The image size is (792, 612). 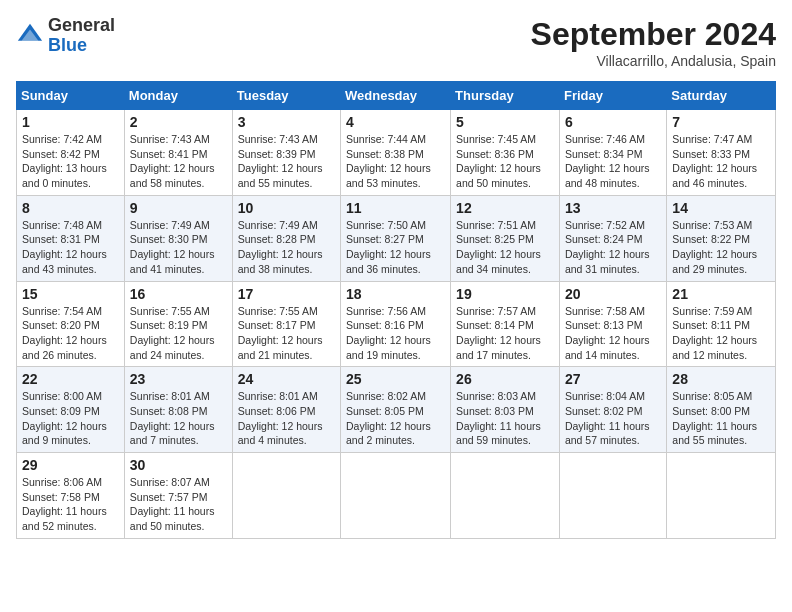 What do you see at coordinates (612, 153) in the screenshot?
I see `calendar-cell: 6Sunrise: 7:46 AM Sunset: 8:34 PM Daylig…` at bounding box center [612, 153].